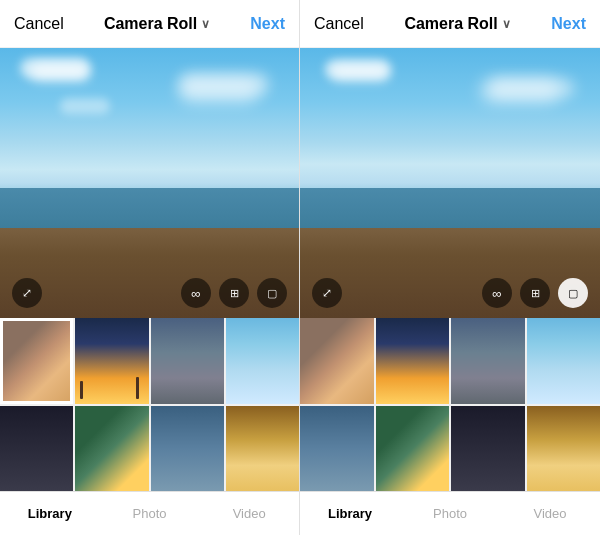  What do you see at coordinates (262, 449) in the screenshot?
I see `thumb-8-left` at bounding box center [262, 449].